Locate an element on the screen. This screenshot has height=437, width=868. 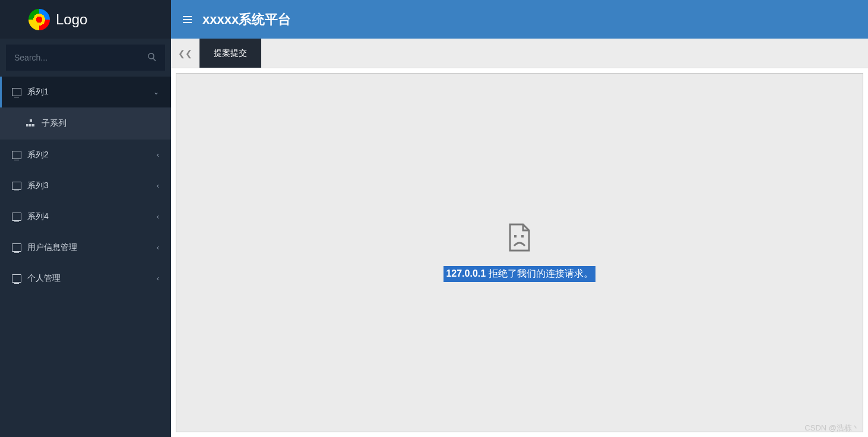
sidebar-item-label: 用户信息管理 is located at coordinates (92, 248).